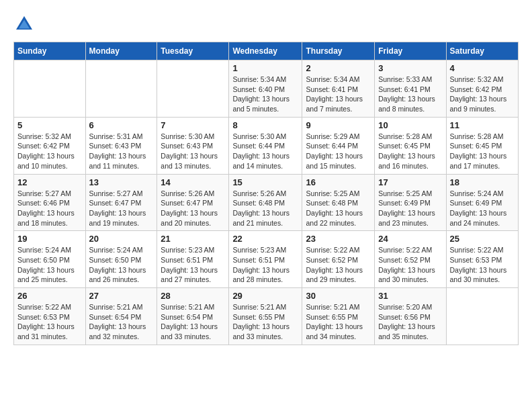 The image size is (532, 411). Describe the element at coordinates (482, 183) in the screenshot. I see `day-number: 18` at that location.